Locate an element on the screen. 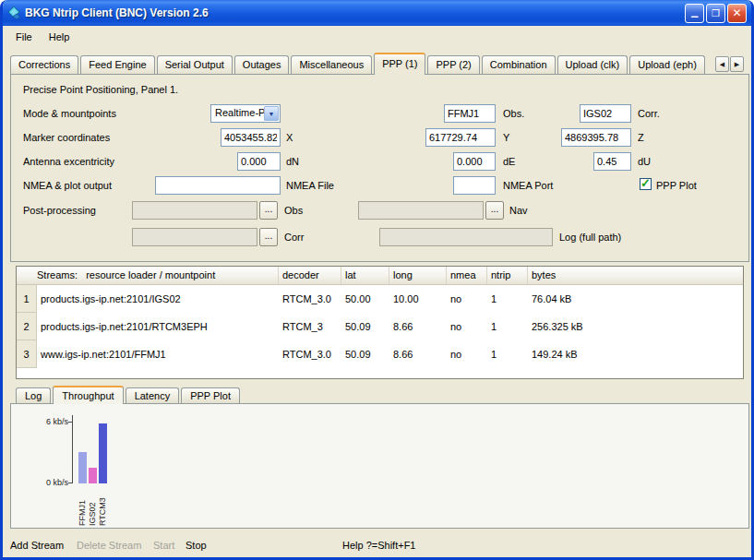 This screenshot has height=560, width=754. post-log-label: Log (full path) is located at coordinates (591, 237).